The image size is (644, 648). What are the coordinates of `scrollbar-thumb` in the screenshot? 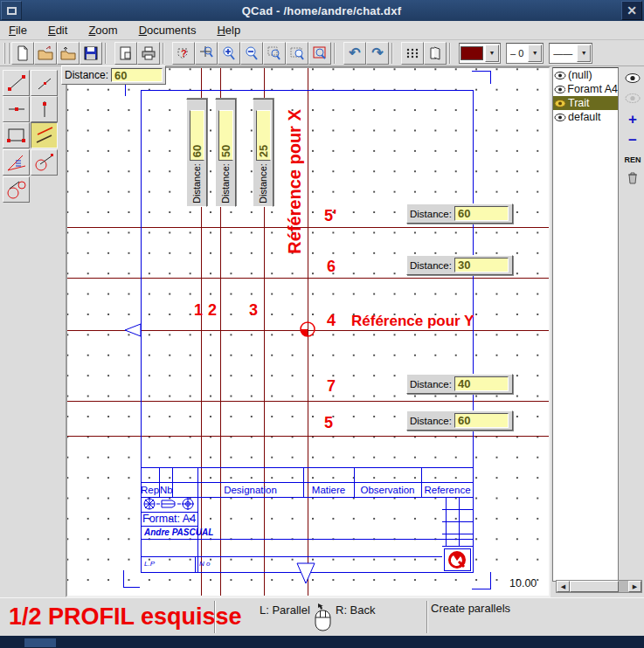 It's located at (594, 587).